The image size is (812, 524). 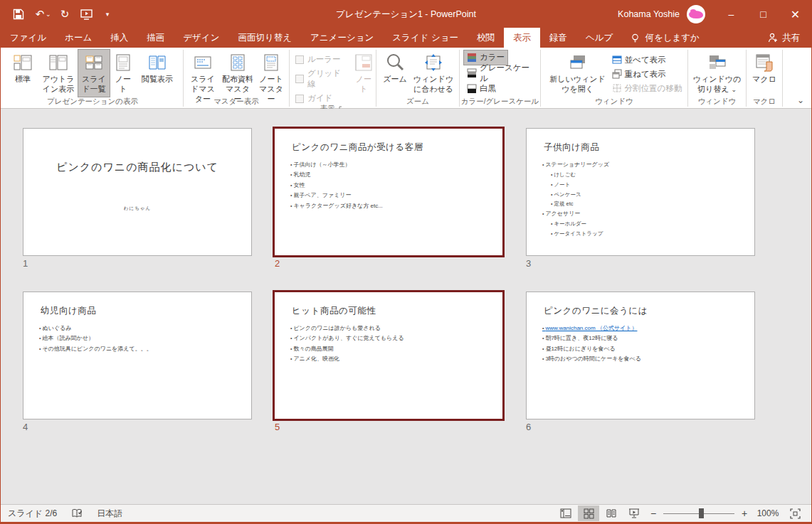 What do you see at coordinates (201, 38) in the screenshot?
I see `tab-design: デザイン` at bounding box center [201, 38].